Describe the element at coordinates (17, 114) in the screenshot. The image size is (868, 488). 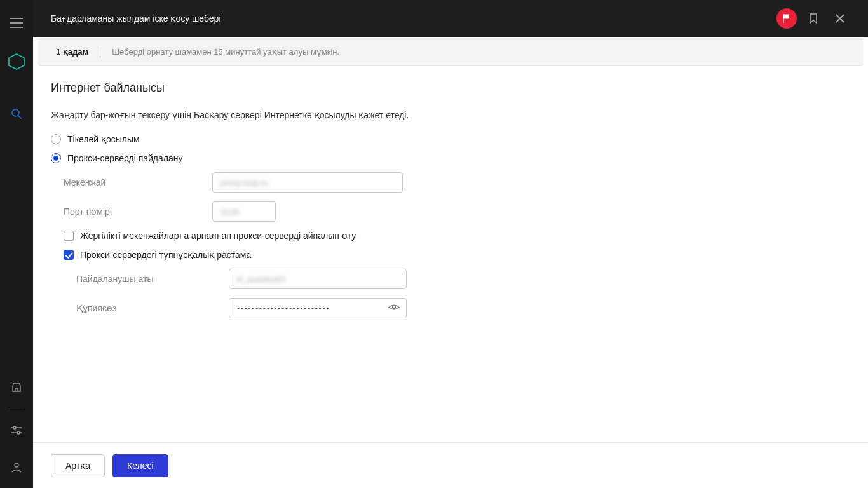
I see `search-icon` at that location.